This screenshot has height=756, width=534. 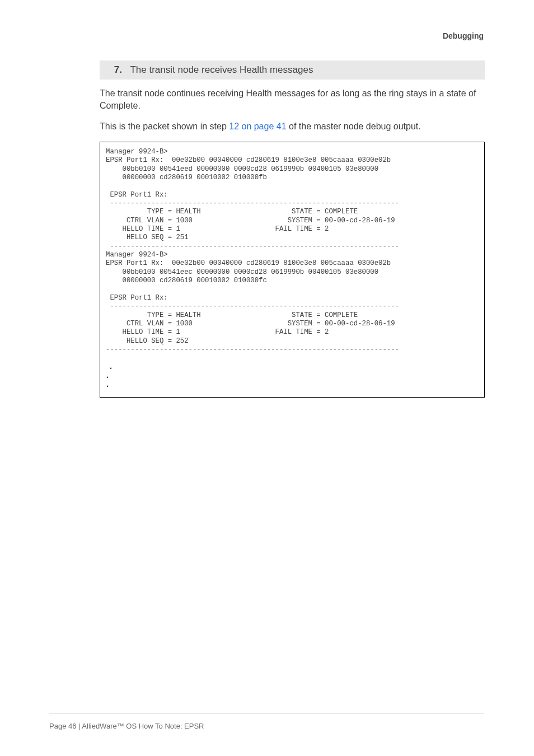 What do you see at coordinates (115, 70) in the screenshot?
I see `step-number: 7.` at bounding box center [115, 70].